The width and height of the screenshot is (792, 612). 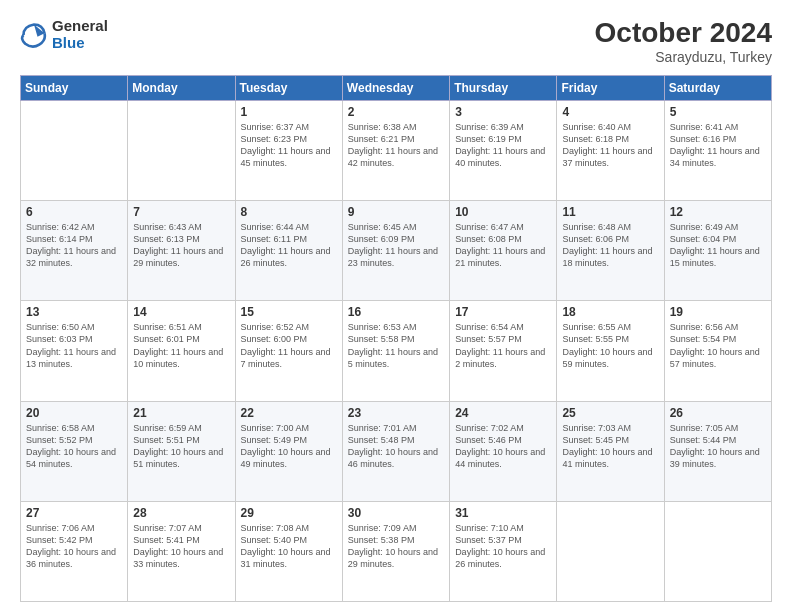 What do you see at coordinates (610, 451) in the screenshot?
I see `calendar-cell: 25 Sunrise: 7:03 AM Sunset: 5:45 PM Dayl…` at bounding box center [610, 451].